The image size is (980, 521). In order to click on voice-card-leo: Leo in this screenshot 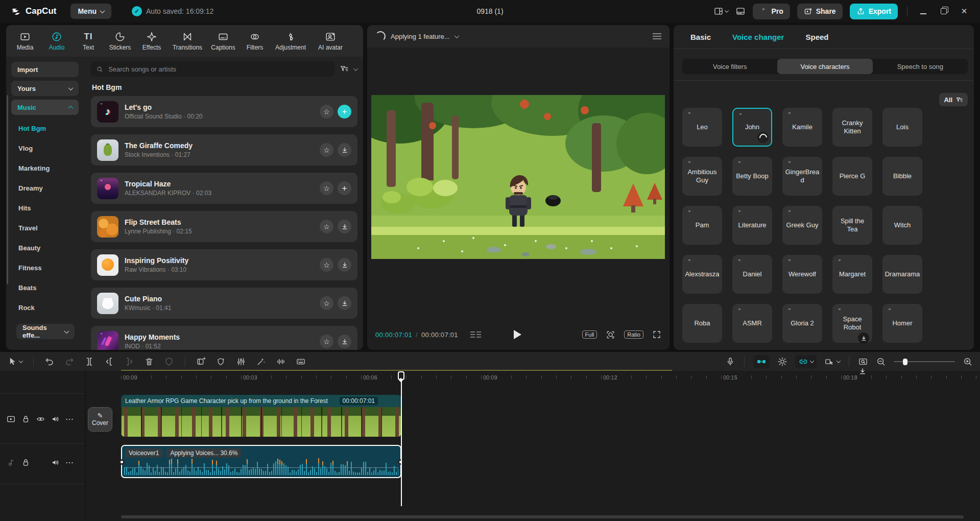, I will do `click(702, 127)`.